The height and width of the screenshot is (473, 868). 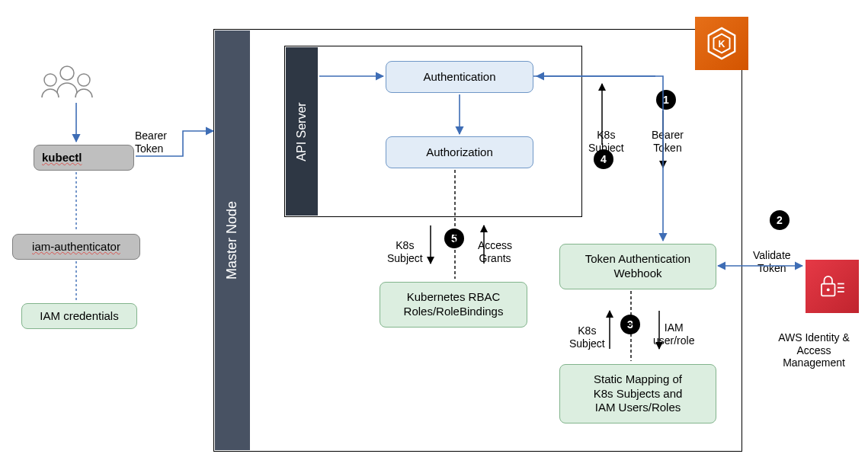 What do you see at coordinates (460, 77) in the screenshot?
I see `authentication-box: Authentication` at bounding box center [460, 77].